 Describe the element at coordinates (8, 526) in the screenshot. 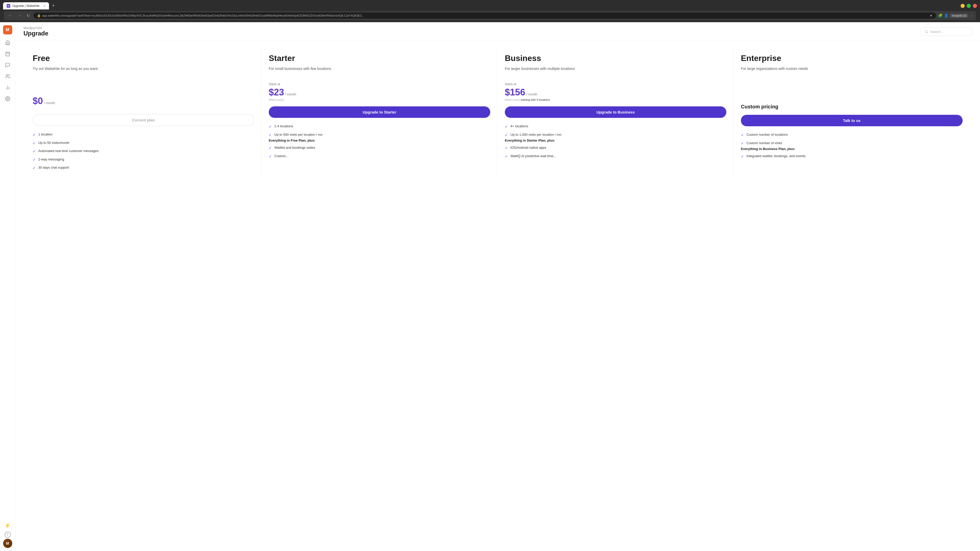

I see `sidebar-lightning: ⚡` at that location.